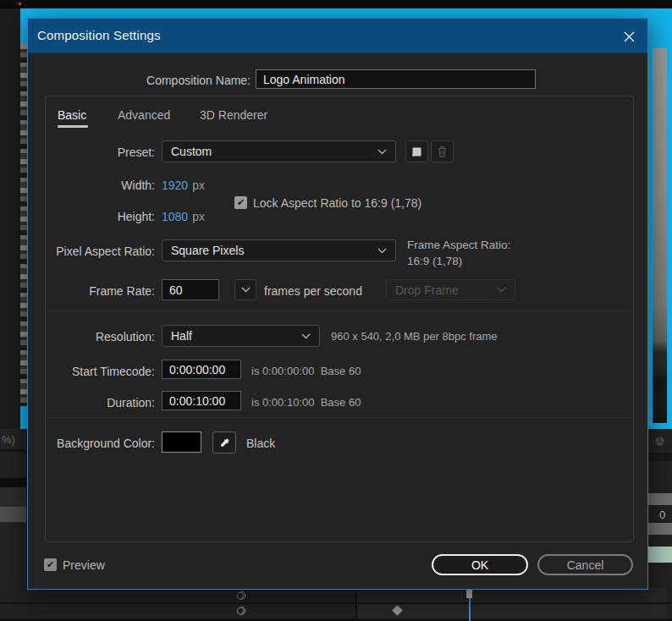 The width and height of the screenshot is (672, 621). I want to click on dialog-titlebar: Composition Settings, so click(338, 36).